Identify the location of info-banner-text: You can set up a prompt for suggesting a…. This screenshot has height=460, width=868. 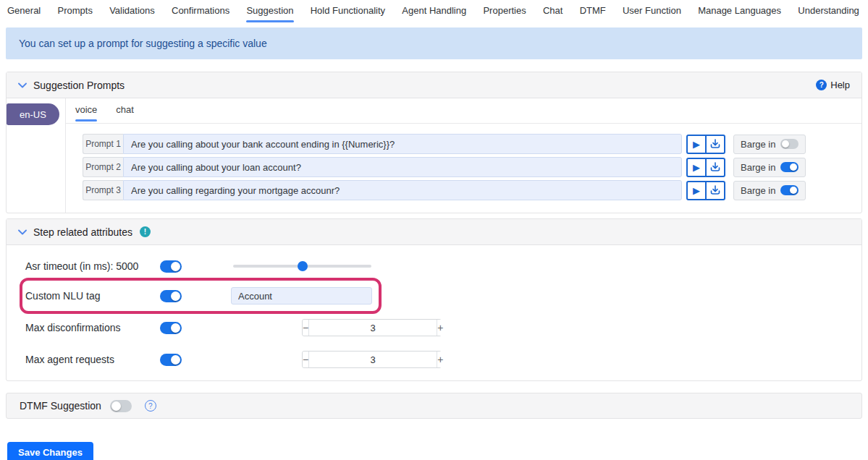
(143, 43).